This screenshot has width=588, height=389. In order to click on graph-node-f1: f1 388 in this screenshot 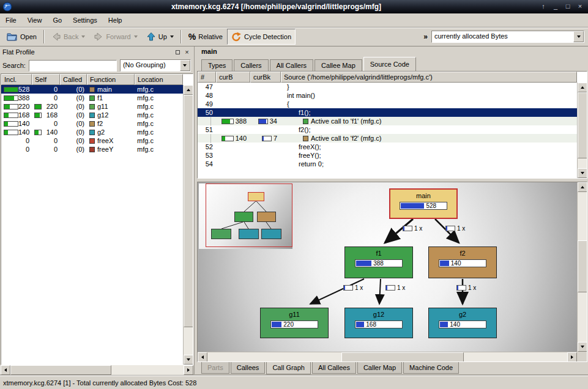, I will do `click(379, 262)`.